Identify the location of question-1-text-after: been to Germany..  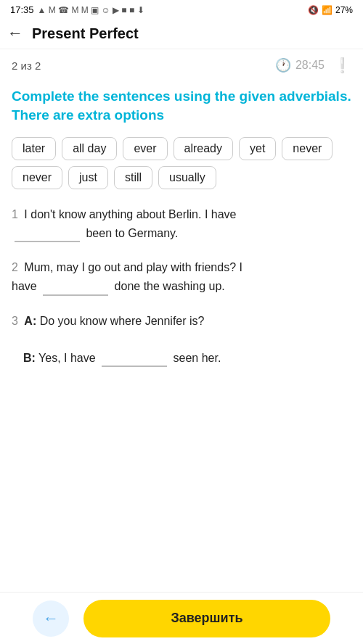
(132, 234).